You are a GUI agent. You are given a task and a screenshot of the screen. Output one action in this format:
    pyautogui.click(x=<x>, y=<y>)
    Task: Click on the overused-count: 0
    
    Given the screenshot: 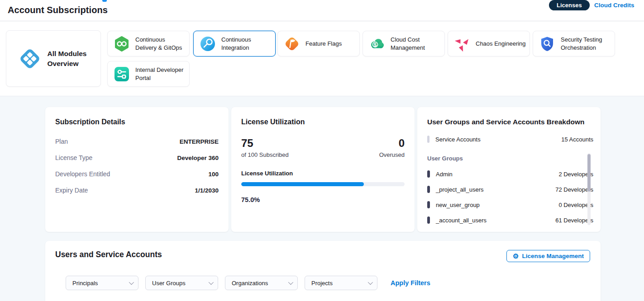 What is the action you would take?
    pyautogui.click(x=392, y=143)
    